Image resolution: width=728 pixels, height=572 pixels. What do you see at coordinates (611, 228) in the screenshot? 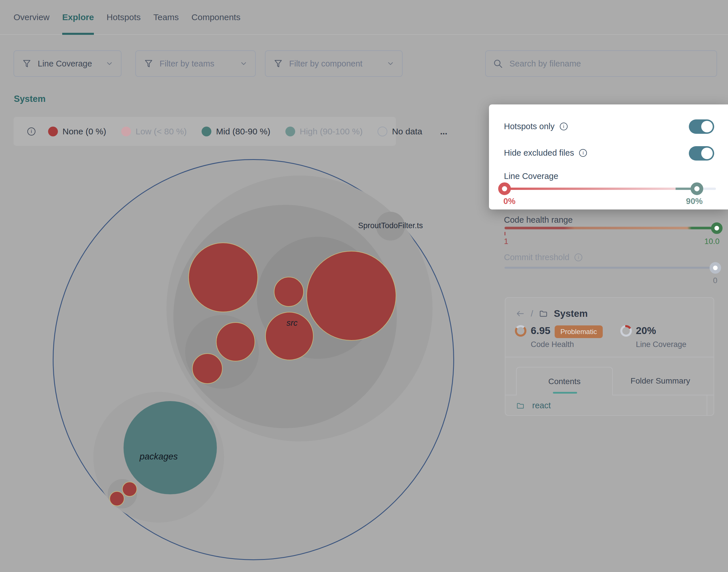
I see `code-health-slider-track` at bounding box center [611, 228].